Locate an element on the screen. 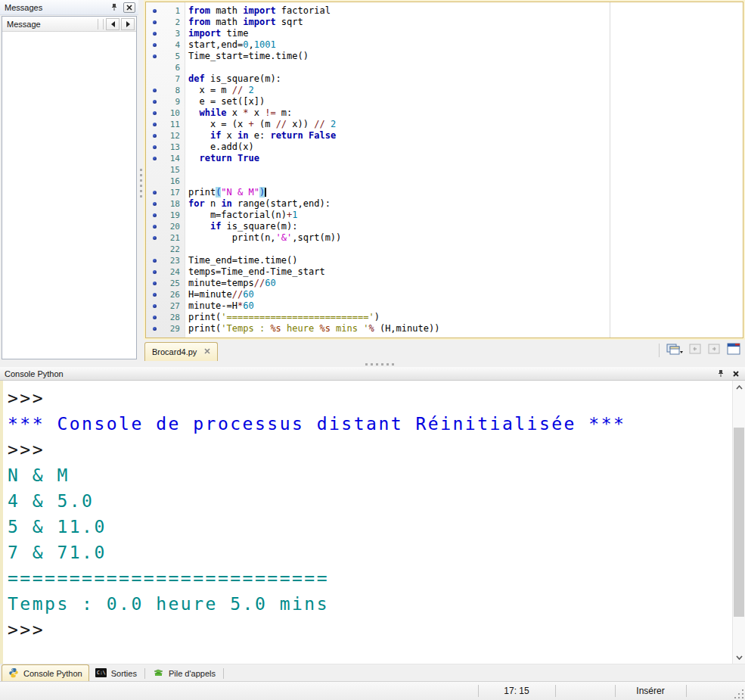 Image resolution: width=745 pixels, height=700 pixels. gutter-row: 11 is located at coordinates (165, 124).